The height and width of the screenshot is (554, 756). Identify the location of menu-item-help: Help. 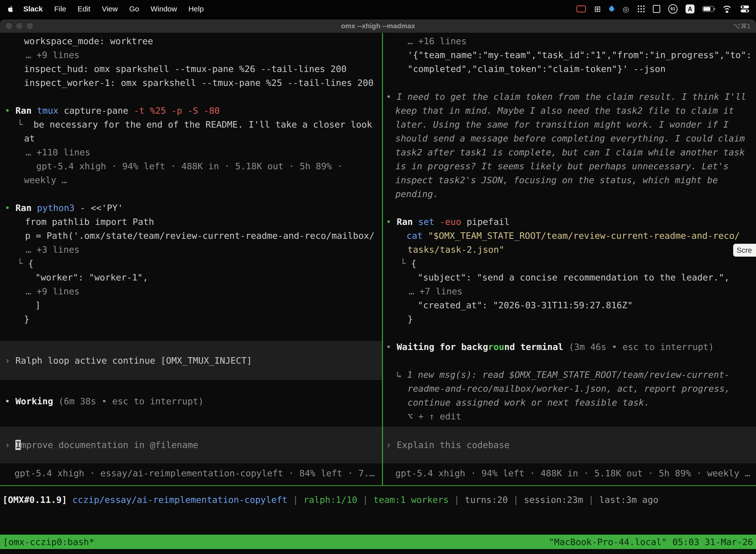
(196, 9).